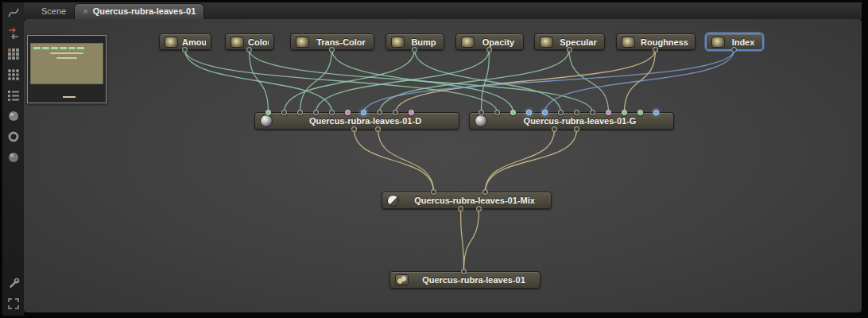  Describe the element at coordinates (14, 95) in the screenshot. I see `node-list-icon` at that location.